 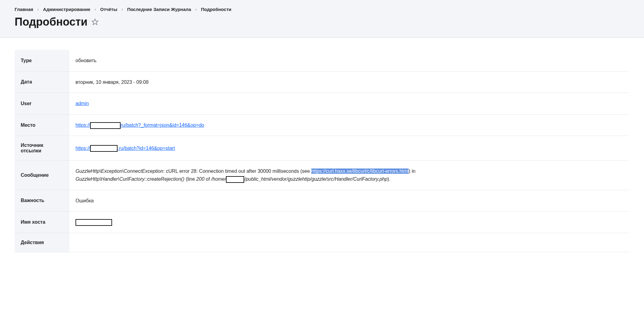 What do you see at coordinates (42, 201) in the screenshot?
I see `label-severity: Важность` at bounding box center [42, 201].